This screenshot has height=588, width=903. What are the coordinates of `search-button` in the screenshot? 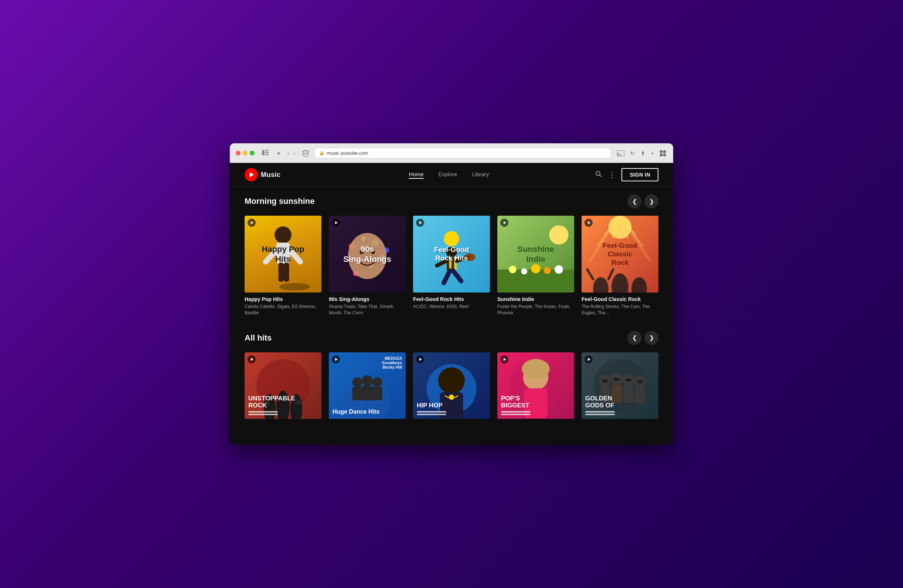 It's located at (599, 175).